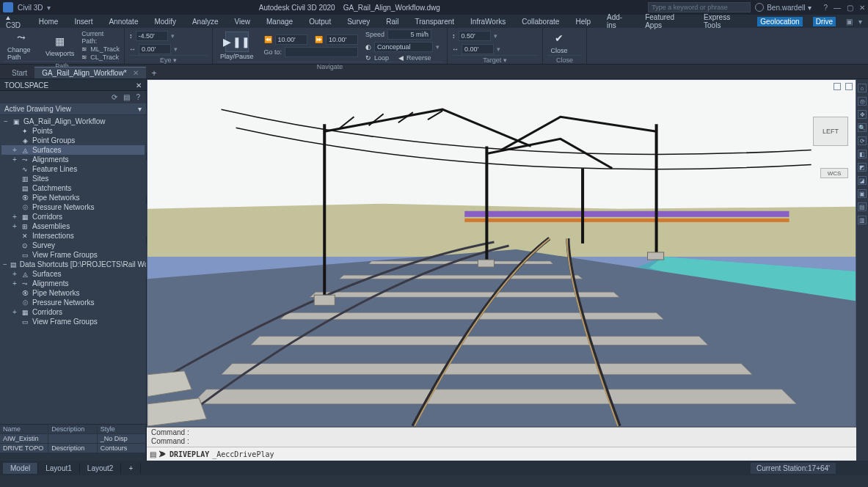 The height and width of the screenshot is (487, 868). I want to click on sc-alignments: +⤳Alignments, so click(73, 283).